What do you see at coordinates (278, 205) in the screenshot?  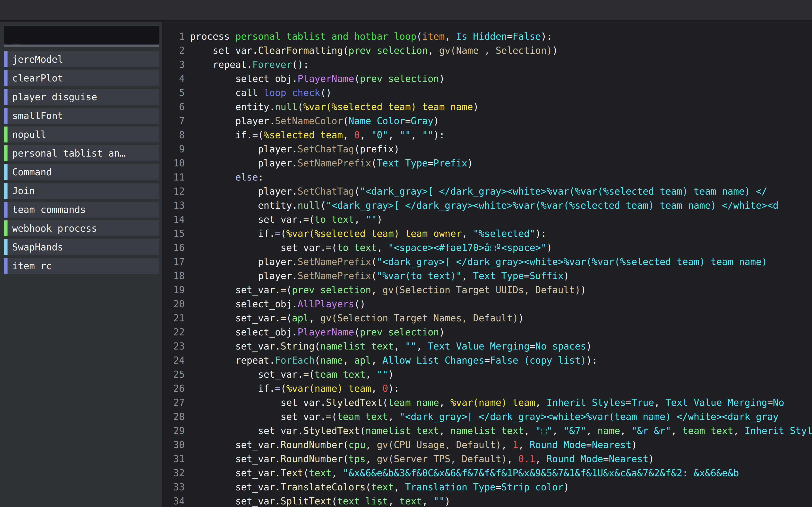 I see `code-token: entity.` at bounding box center [278, 205].